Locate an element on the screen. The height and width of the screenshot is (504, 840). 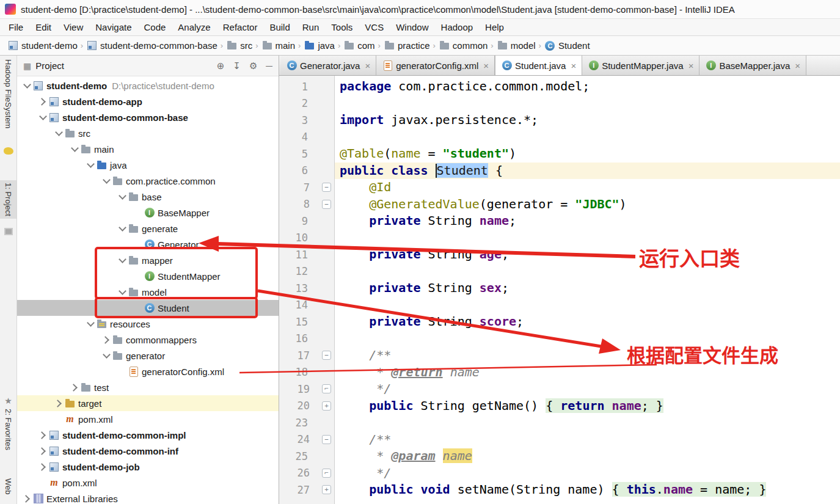
breadcrumb-main: main is located at coordinates (279, 45).